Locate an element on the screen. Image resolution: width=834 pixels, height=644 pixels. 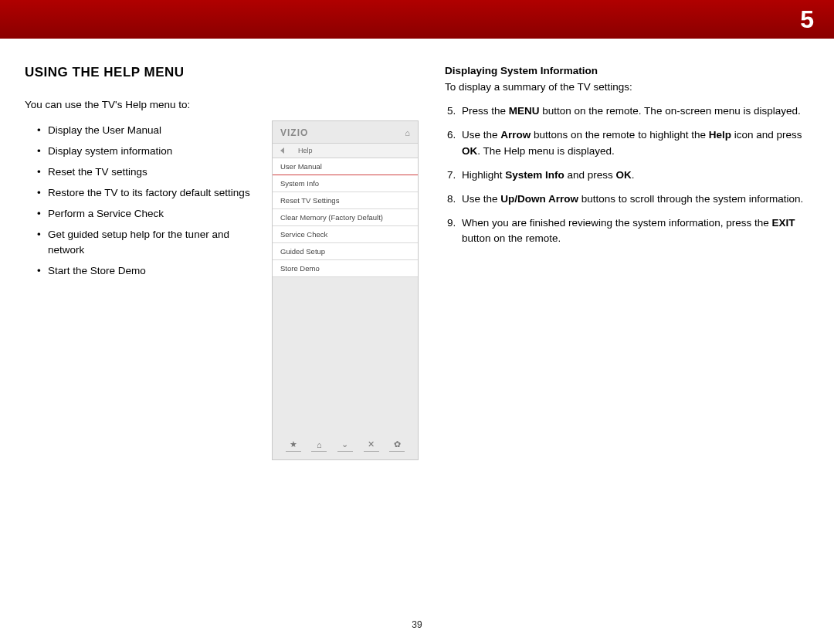
step-item: Use the Arrow buttons on the remote to h… is located at coordinates (634, 144).